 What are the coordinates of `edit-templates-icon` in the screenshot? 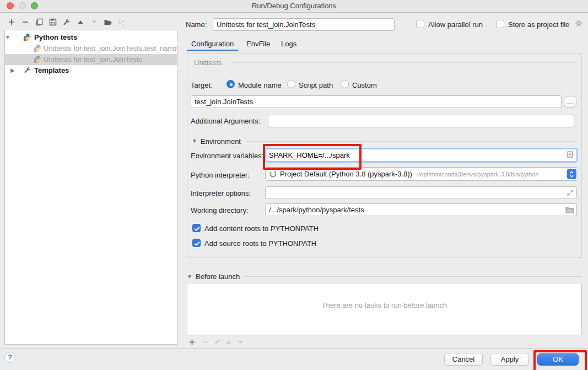 It's located at (67, 22).